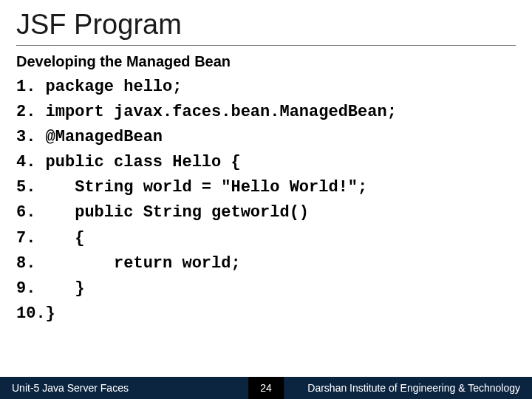  I want to click on footer-left: Unit-5 Java Server Faces, so click(64, 388).